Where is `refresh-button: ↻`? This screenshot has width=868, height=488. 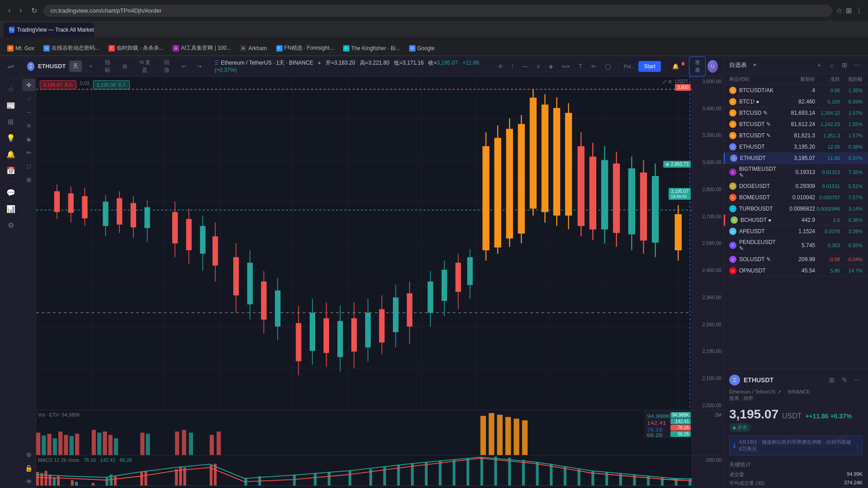 refresh-button: ↻ is located at coordinates (34, 11).